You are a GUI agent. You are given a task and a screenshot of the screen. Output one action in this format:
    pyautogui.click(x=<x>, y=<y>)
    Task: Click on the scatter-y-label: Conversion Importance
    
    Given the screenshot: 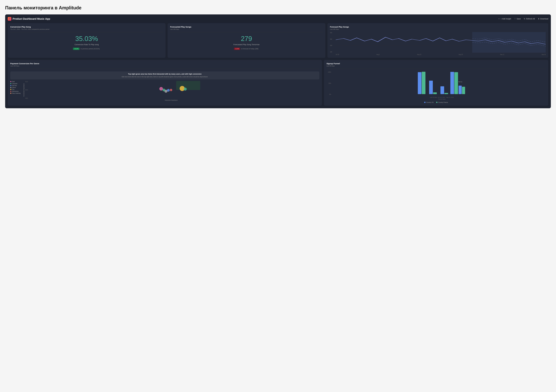 What is the action you would take?
    pyautogui.click(x=24, y=90)
    